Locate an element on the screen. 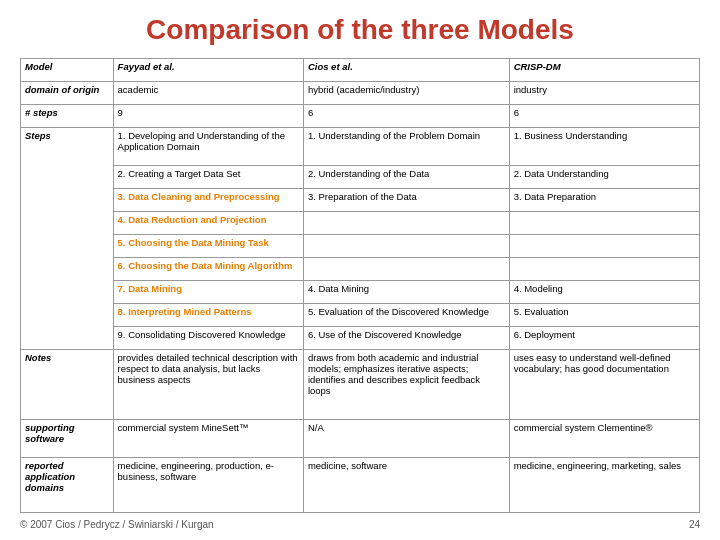  table-row-software: supporting software commercial system Mi… is located at coordinates (360, 438).